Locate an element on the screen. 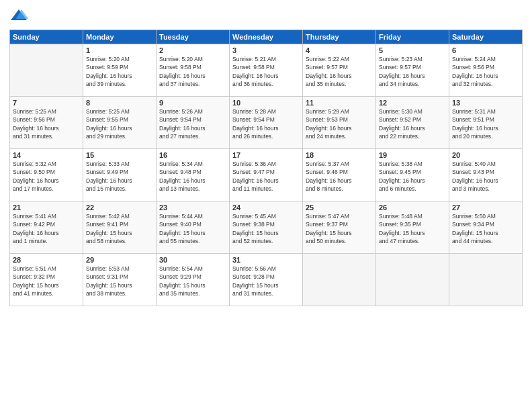 This screenshot has height=411, width=532. logo-icon is located at coordinates (19, 16).